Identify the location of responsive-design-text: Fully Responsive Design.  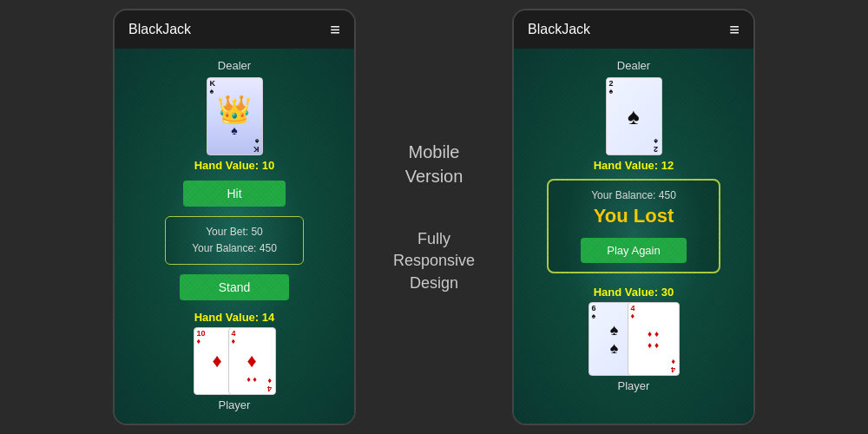
(434, 261).